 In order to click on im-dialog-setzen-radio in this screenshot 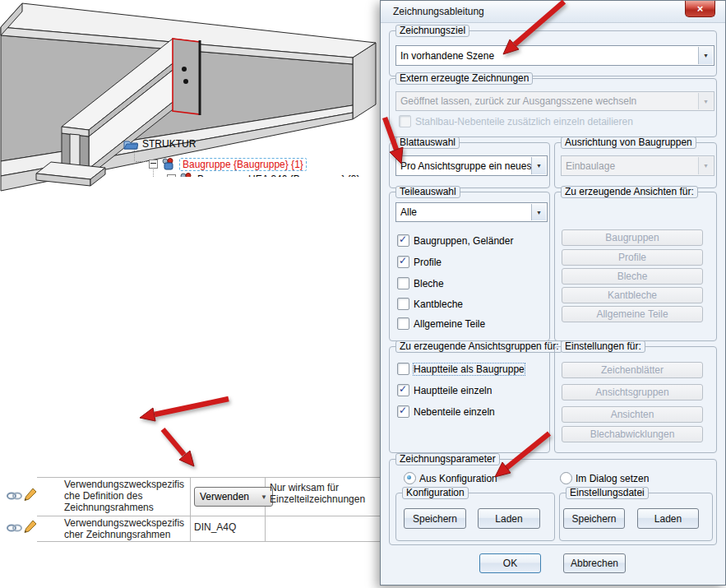, I will do `click(566, 479)`.